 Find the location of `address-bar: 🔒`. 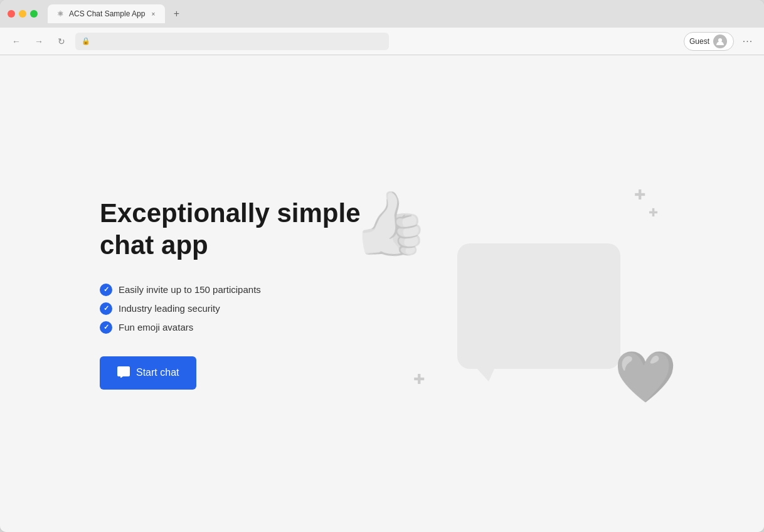

address-bar: 🔒 is located at coordinates (232, 41).